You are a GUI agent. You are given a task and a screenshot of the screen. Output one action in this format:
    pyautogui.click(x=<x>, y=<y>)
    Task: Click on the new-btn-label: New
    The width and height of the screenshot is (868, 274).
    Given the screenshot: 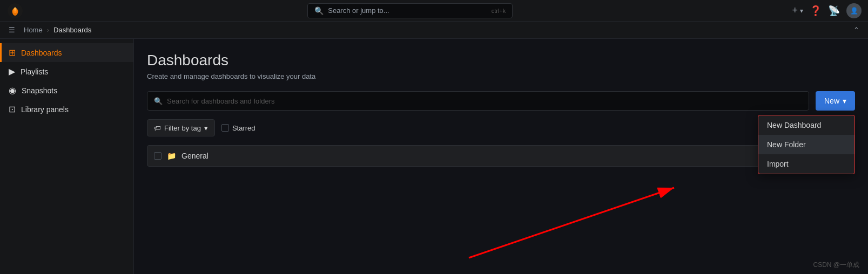 What is the action you would take?
    pyautogui.click(x=832, y=101)
    